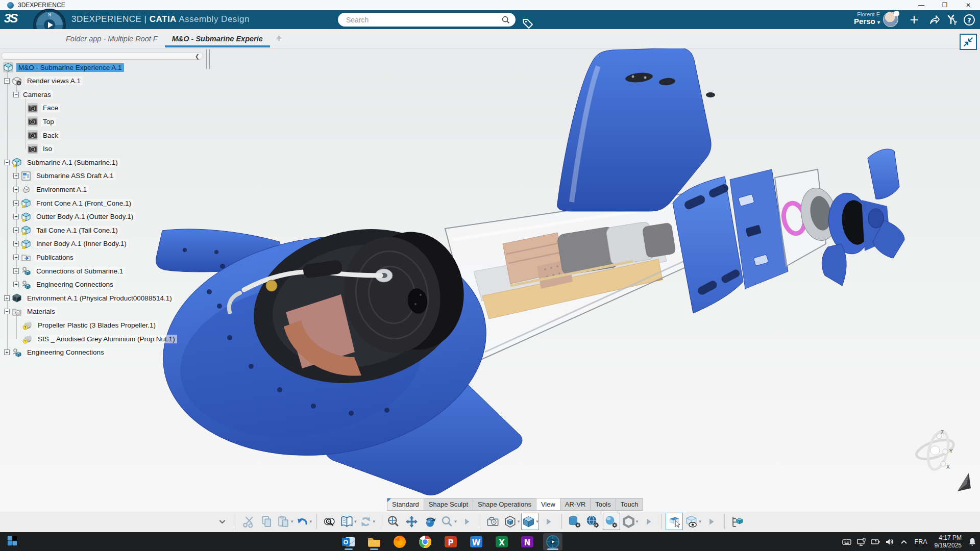 This screenshot has height=551, width=980. Describe the element at coordinates (348, 521) in the screenshot. I see `catalog-button: ▾` at that location.